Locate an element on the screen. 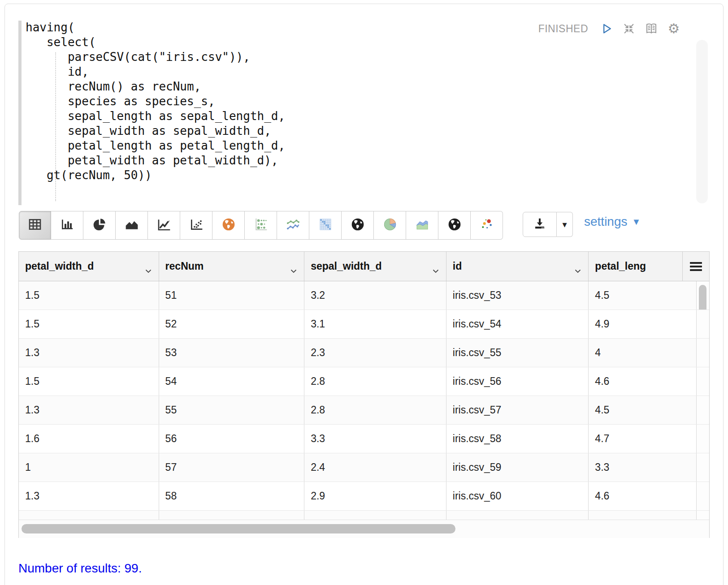  horizontal-scrollbar-track is located at coordinates (364, 529).